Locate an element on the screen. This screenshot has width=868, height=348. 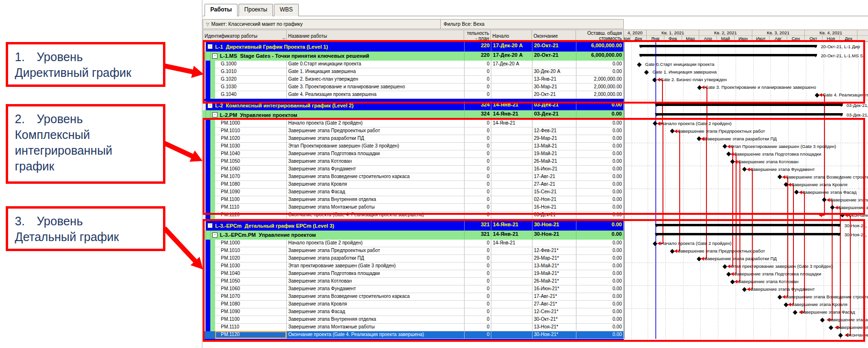
cell-start: 14-Янв-21 is located at coordinates (512, 115).